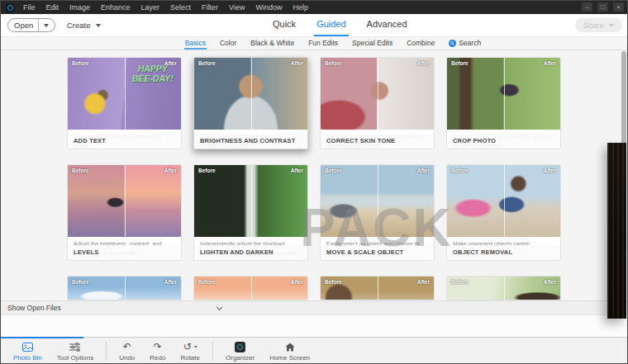 Image resolution: width=628 pixels, height=364 pixels. Describe the element at coordinates (314, 25) in the screenshot. I see `action-bar: Open Create QuickGuidedAdvanced Share` at that location.